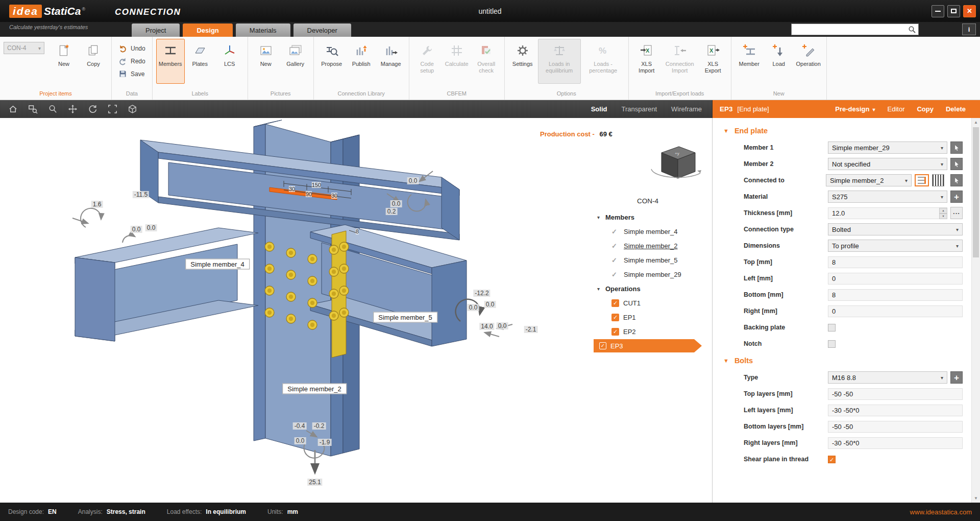  Describe the element at coordinates (296, 61) in the screenshot. I see `gallery-button: Gallery` at that location.